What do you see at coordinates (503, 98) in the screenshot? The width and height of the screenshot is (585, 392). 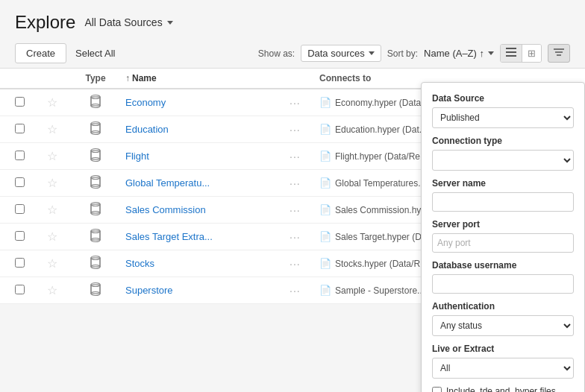 I see `data-source-label: Data Source` at bounding box center [503, 98].